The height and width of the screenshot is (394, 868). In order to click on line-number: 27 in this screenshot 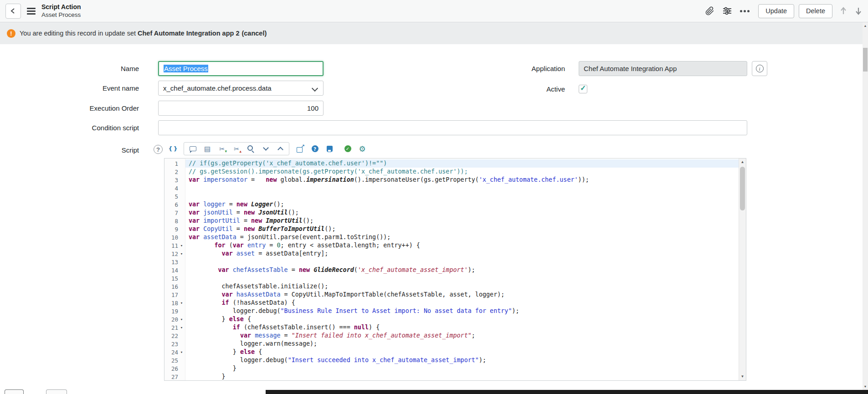, I will do `click(175, 377)`.